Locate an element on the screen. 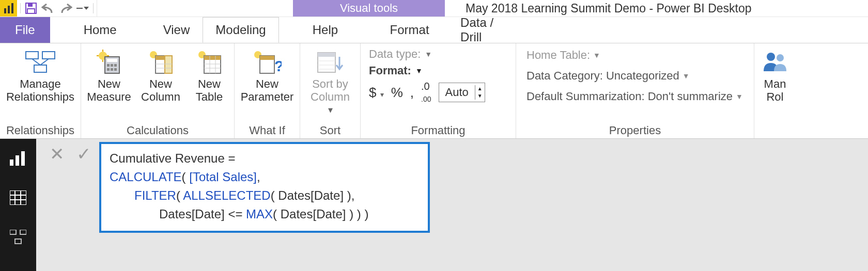 Image resolution: width=868 pixels, height=271 pixels. title-bar: Visual tools May 2018 Learning Summit De… is located at coordinates (434, 8).